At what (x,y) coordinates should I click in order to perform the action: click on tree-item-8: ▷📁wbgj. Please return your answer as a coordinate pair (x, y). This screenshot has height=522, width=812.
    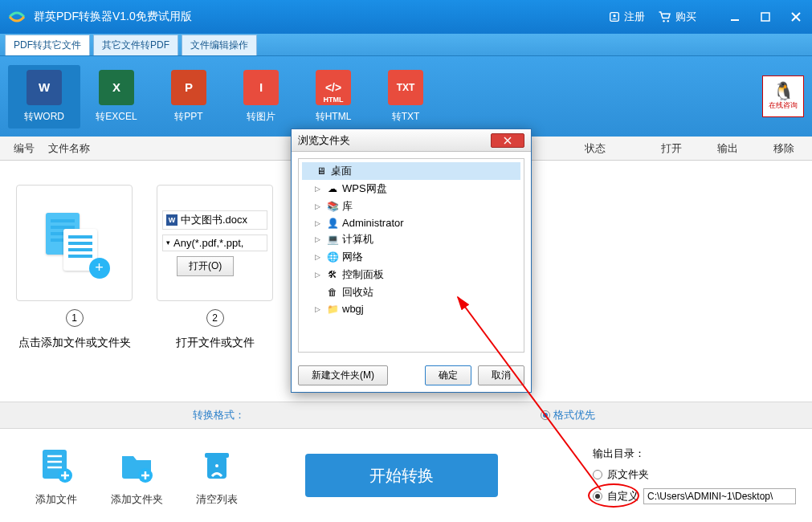
    Looking at the image, I should click on (411, 308).